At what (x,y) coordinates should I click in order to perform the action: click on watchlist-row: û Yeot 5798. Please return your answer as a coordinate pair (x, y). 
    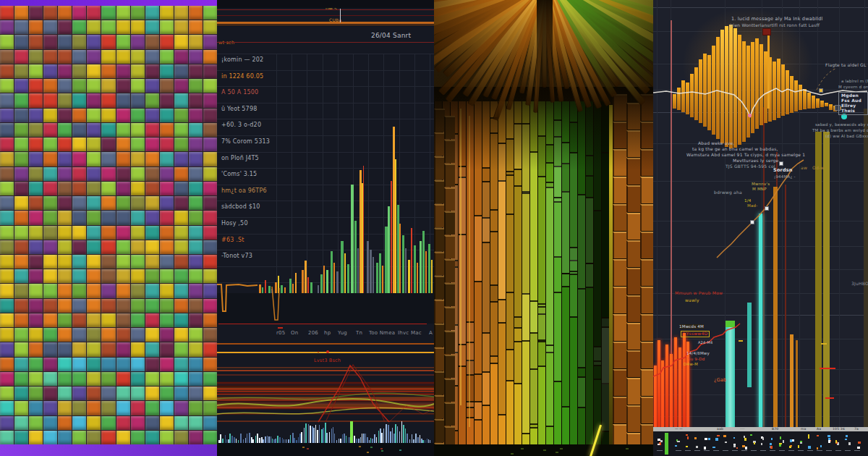
    Looking at the image, I should click on (246, 111).